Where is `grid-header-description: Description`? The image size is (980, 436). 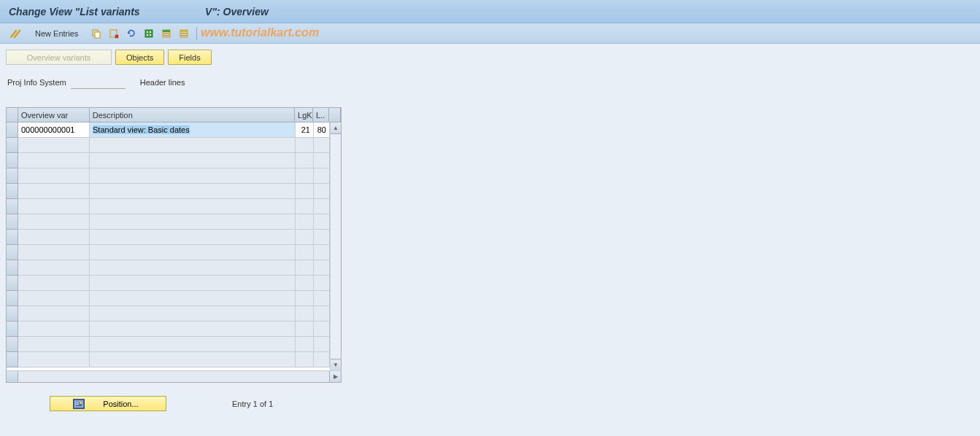 grid-header-description: Description is located at coordinates (193, 115).